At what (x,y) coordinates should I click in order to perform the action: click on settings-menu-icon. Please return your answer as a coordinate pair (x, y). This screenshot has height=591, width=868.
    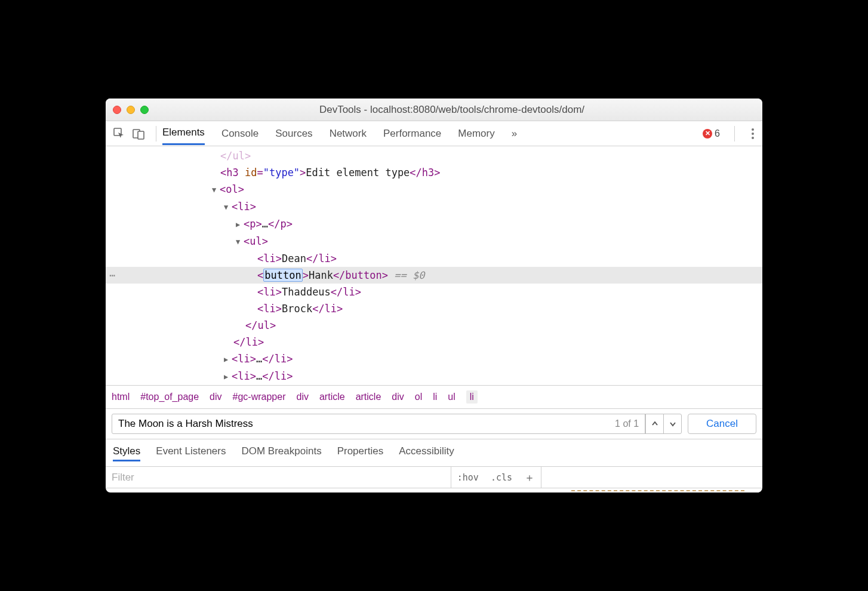
    Looking at the image, I should click on (753, 134).